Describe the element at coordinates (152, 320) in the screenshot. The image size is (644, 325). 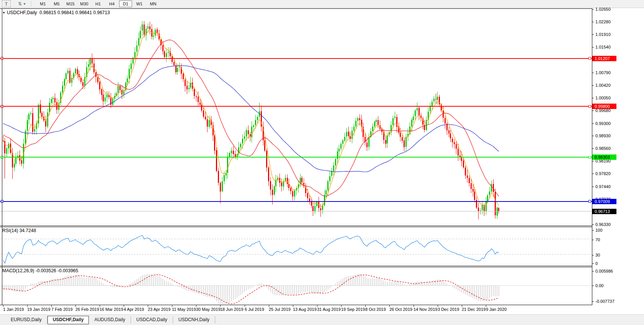
I see `chart-tab-usdcad: USDCAD,Daily` at that location.